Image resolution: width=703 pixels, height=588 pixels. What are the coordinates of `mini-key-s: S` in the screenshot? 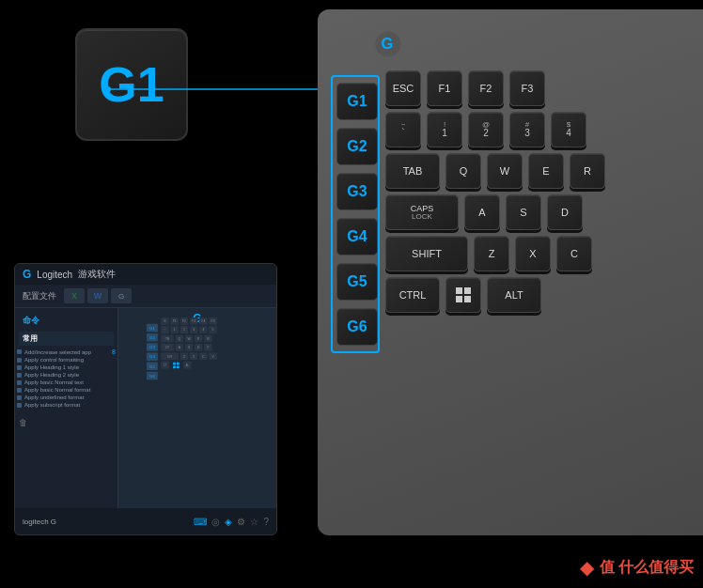 It's located at (190, 348).